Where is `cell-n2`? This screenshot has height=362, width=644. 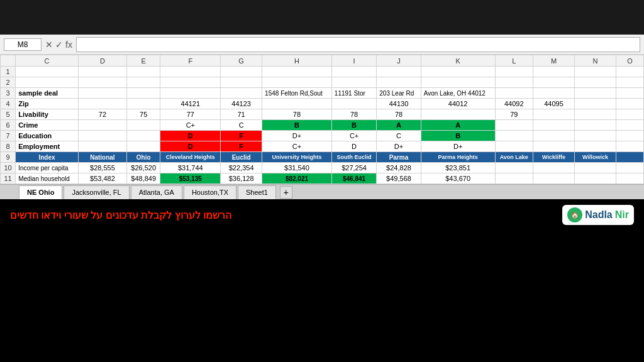 cell-n2 is located at coordinates (595, 83).